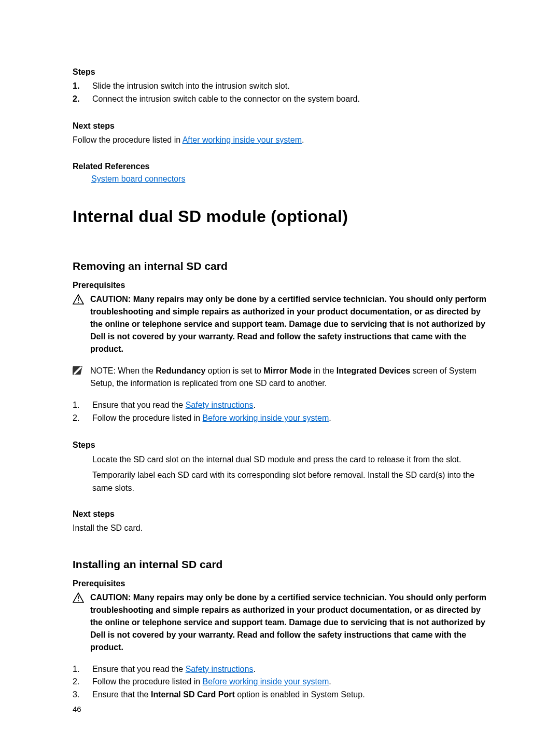 The image size is (560, 744). Describe the element at coordinates (137, 370) in the screenshot. I see `text: When the` at that location.